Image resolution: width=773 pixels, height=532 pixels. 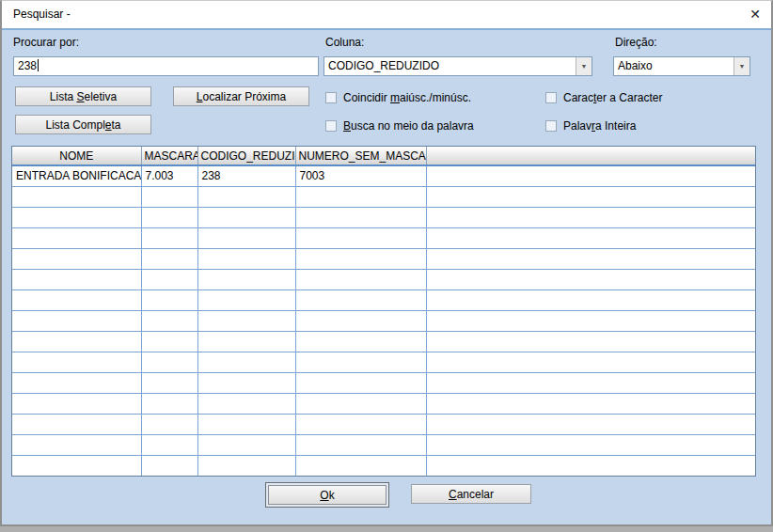 I want to click on table-row: ENTRADA BONIFICACAO7.0032387003, so click(x=384, y=177).